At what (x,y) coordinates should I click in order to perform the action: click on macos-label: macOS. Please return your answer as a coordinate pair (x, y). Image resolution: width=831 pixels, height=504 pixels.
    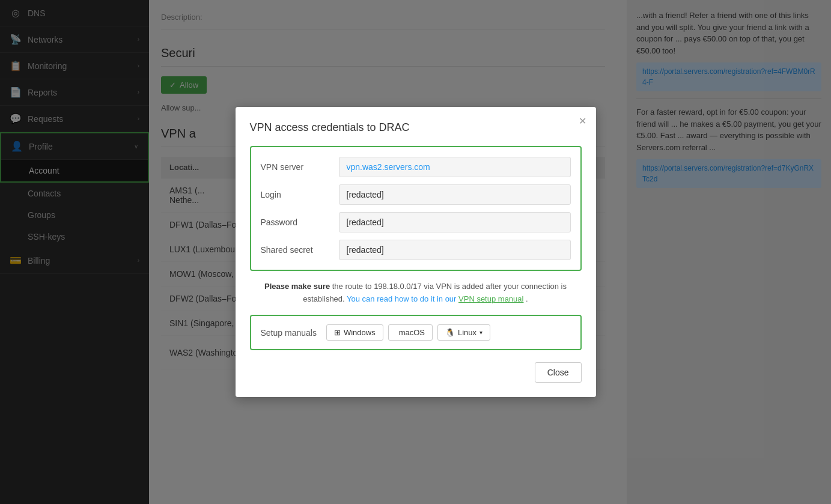
    Looking at the image, I should click on (412, 333).